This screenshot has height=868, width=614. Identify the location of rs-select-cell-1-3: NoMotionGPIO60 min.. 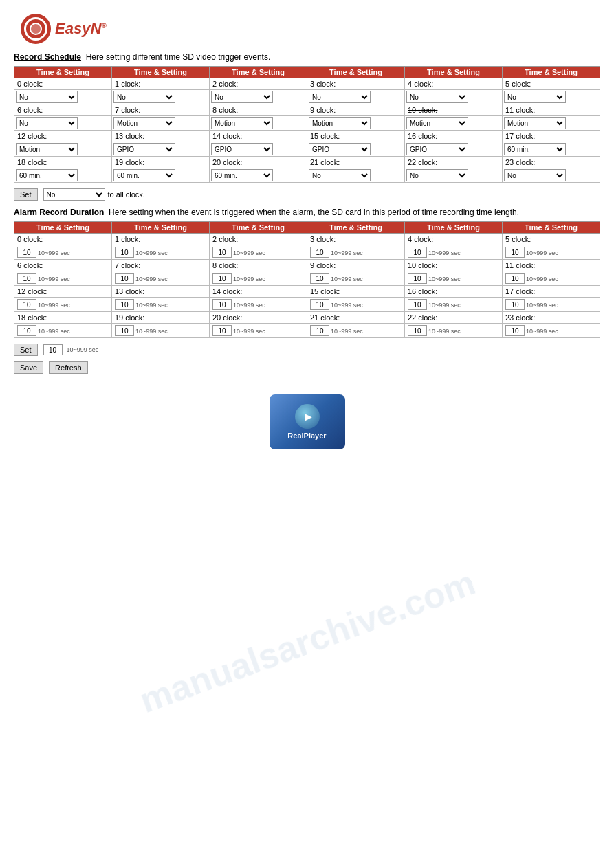
(356, 124).